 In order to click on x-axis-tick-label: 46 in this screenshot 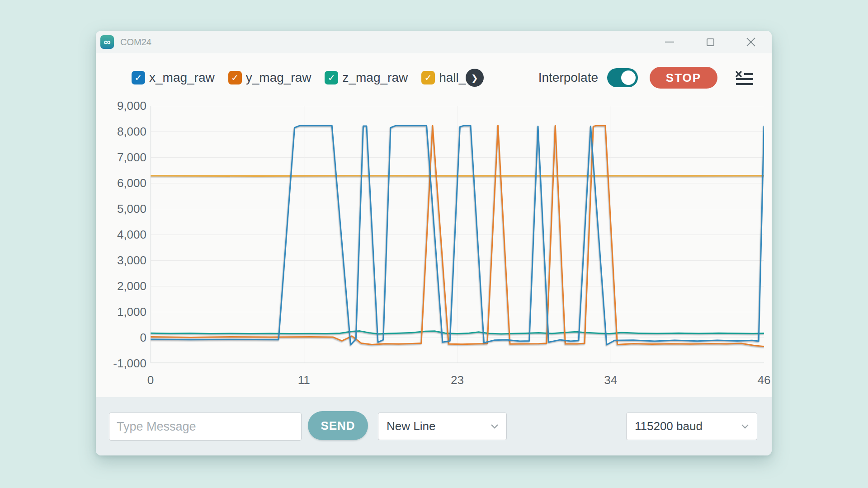, I will do `click(758, 380)`.